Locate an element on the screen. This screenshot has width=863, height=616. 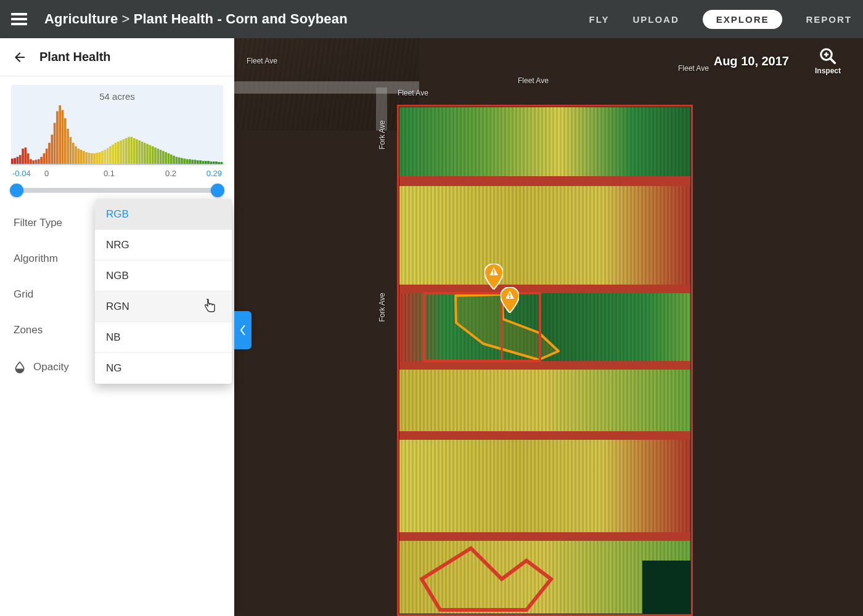
dropdown-option-rgn: RGN is located at coordinates (163, 307).